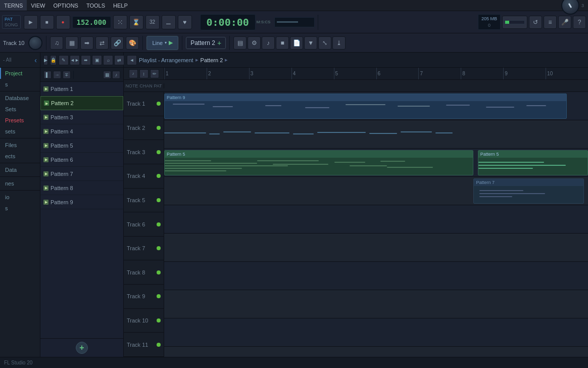 This screenshot has height=368, width=588. I want to click on pattern-item-1: Pattern 1, so click(82, 89).